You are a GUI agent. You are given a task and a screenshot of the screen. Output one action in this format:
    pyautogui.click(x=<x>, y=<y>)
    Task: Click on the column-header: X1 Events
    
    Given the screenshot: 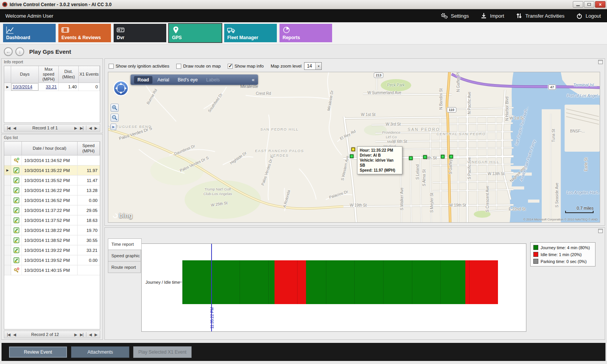 What is the action you would take?
    pyautogui.click(x=89, y=74)
    